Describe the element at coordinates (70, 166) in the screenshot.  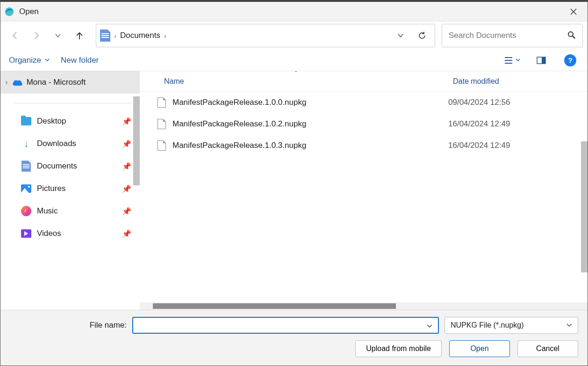
I see `sidebar-item-documents: Documents 📌` at that location.